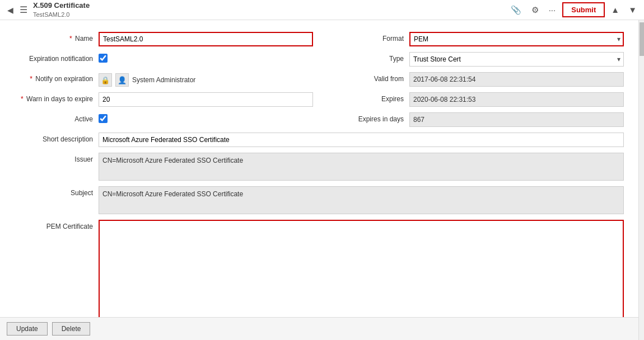 The width and height of the screenshot is (644, 340). Describe the element at coordinates (361, 167) in the screenshot. I see `issuer-field: CN=Microsoft Azure Federated SSO Certifi…` at that location.